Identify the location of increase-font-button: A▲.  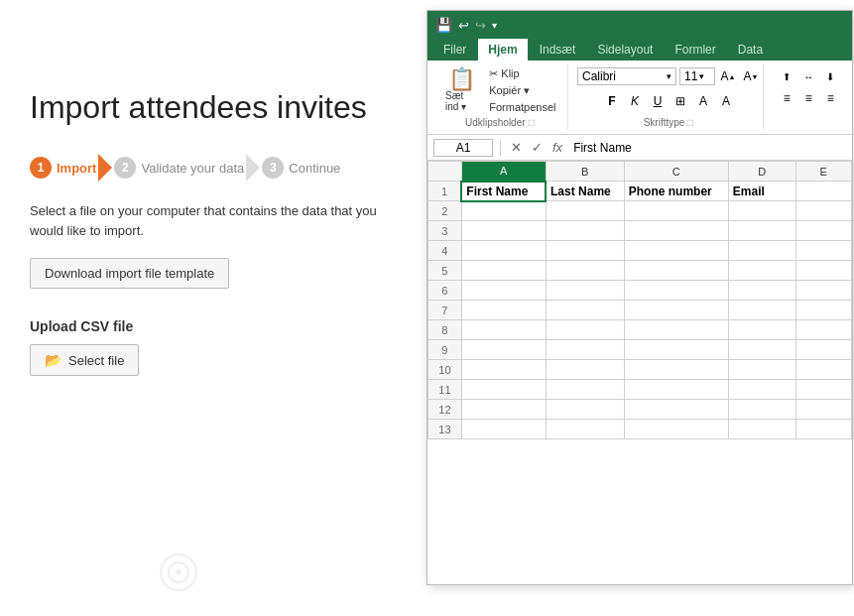
(728, 76).